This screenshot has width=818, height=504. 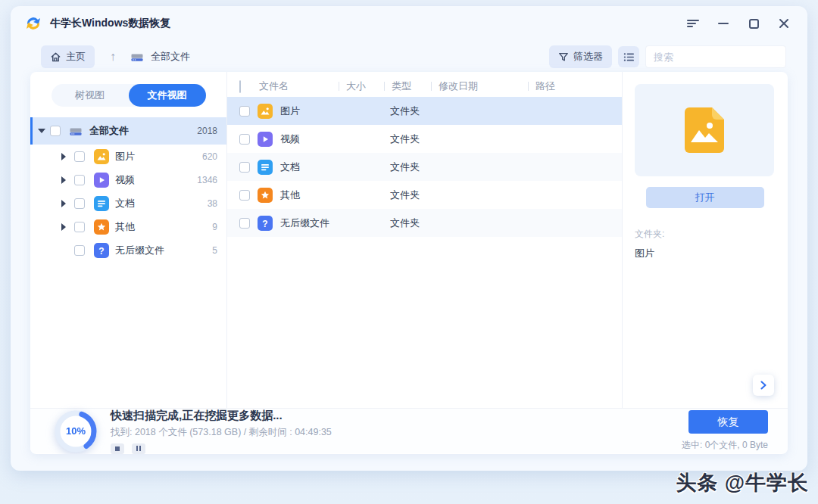 I want to click on app-title: 牛学长Windows数据恢复, so click(x=111, y=23).